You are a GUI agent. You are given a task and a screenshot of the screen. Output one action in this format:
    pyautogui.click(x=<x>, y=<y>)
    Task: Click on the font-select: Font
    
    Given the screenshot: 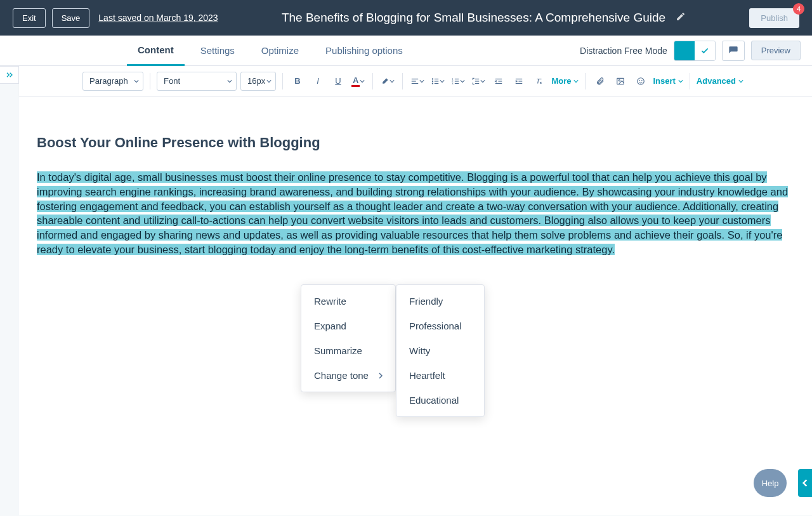 What is the action you would take?
    pyautogui.click(x=197, y=81)
    